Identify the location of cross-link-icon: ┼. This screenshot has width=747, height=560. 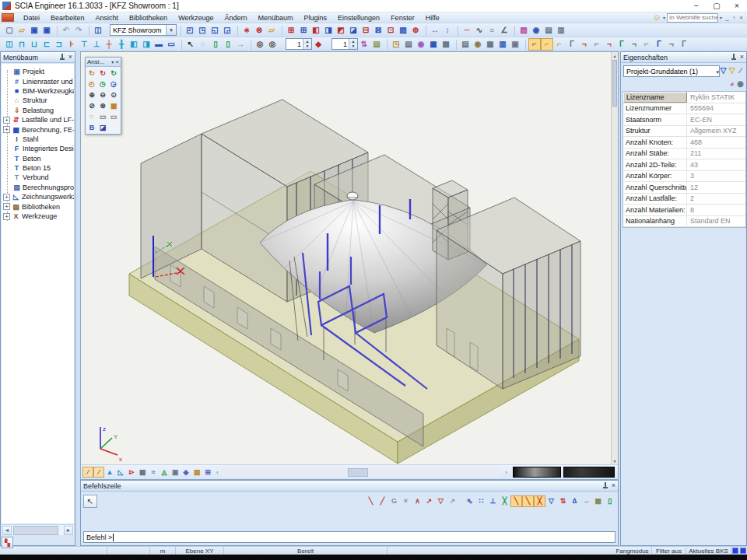
(109, 44).